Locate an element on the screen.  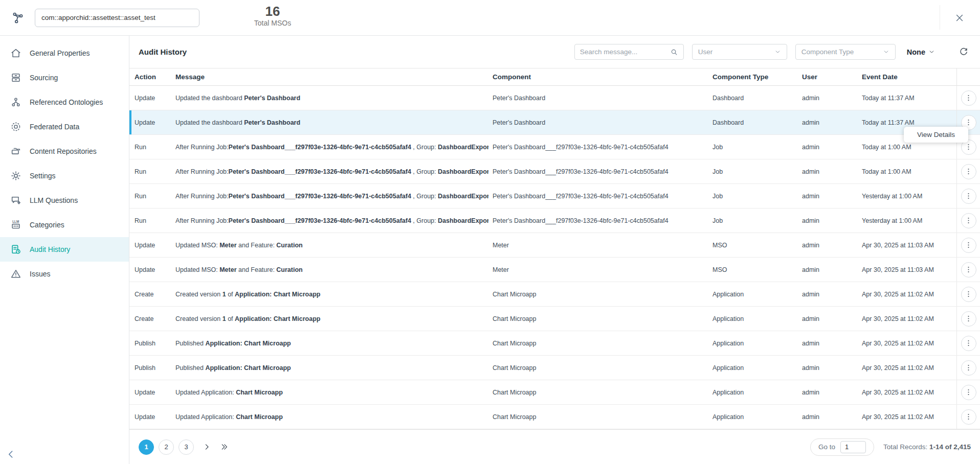
component-cell: Peter's Dashboard___f297f03e-1326-4bfc-9… is located at coordinates (598, 196).